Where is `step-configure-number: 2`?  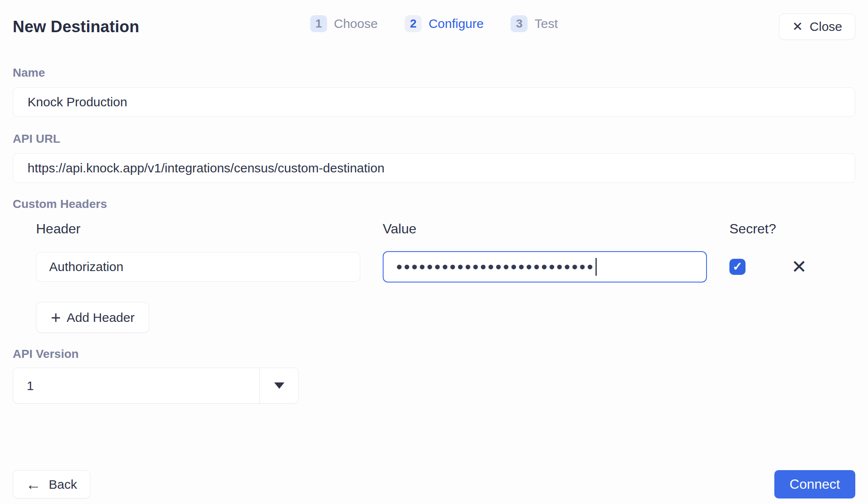 step-configure-number: 2 is located at coordinates (413, 24).